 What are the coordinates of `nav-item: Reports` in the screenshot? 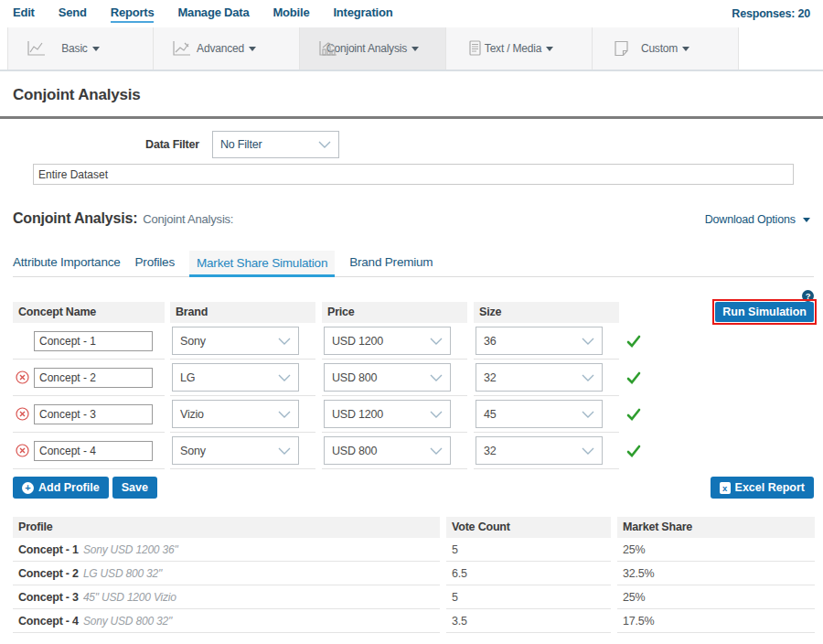 It's located at (133, 15).